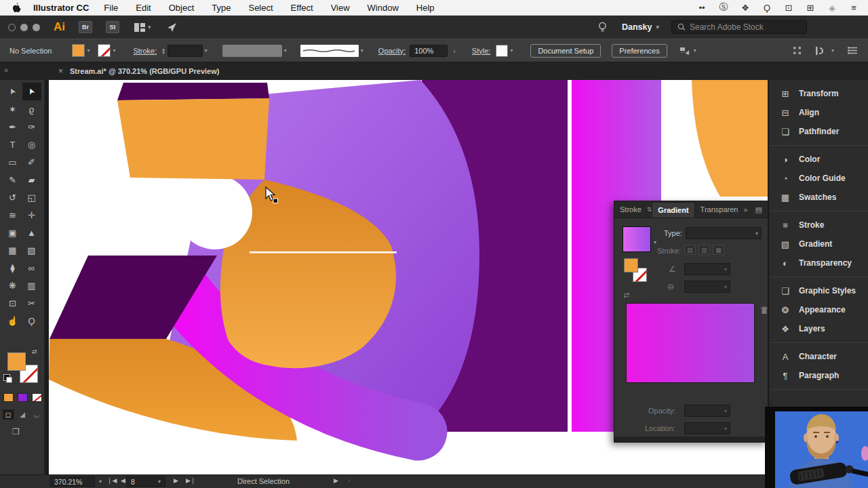 The width and height of the screenshot is (868, 488). Describe the element at coordinates (13, 303) in the screenshot. I see `artboard-tool: ⊡` at that location.